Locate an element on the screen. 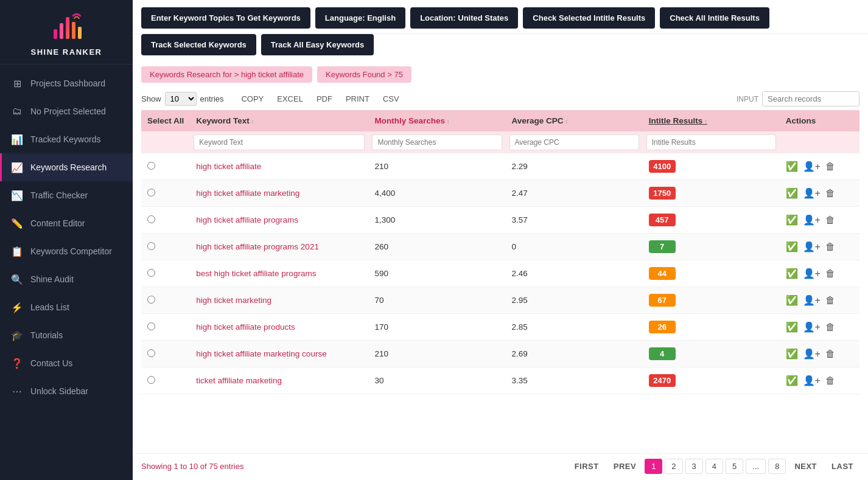 The image size is (868, 480). check-action-0: ✅ is located at coordinates (792, 167).